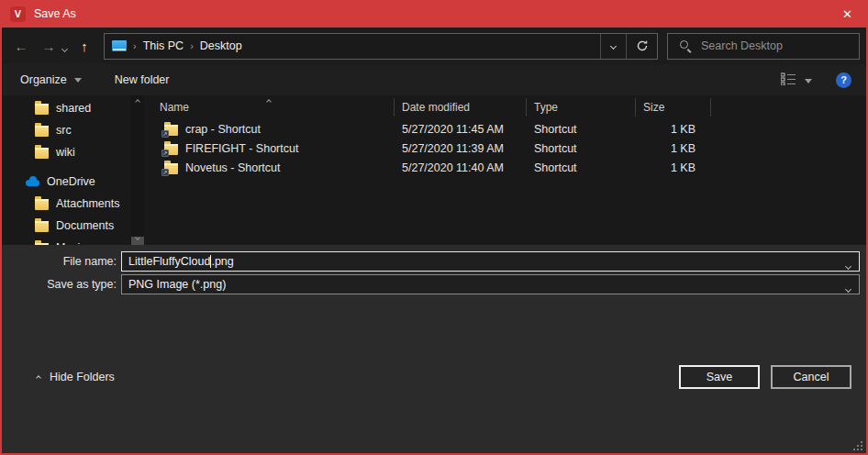  What do you see at coordinates (169, 261) in the screenshot?
I see `file-name-value-before-caret: LittleFluffyCloud` at bounding box center [169, 261].